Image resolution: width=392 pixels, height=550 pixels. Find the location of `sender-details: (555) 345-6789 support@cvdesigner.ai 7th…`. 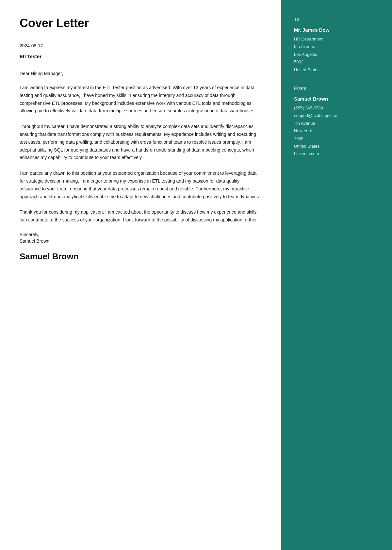

sender-details: (555) 345-6789 support@cvdesigner.ai 7th… is located at coordinates (336, 131).